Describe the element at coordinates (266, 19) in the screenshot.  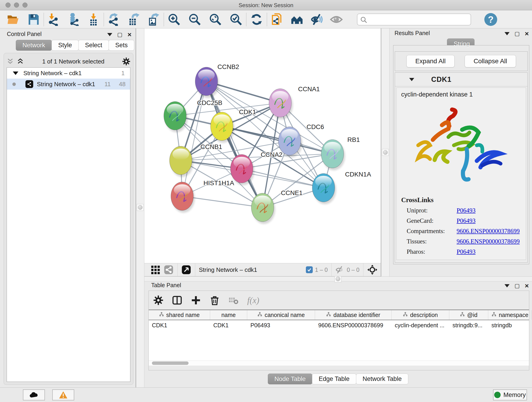
I see `main-toolbar: ?` at that location.